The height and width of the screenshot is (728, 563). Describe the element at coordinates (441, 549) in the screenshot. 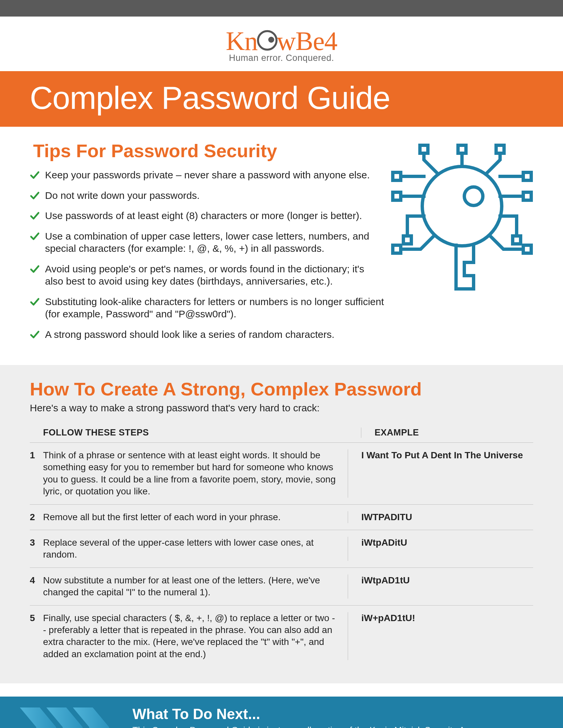

I see `step-example: iWtpADitU` at that location.